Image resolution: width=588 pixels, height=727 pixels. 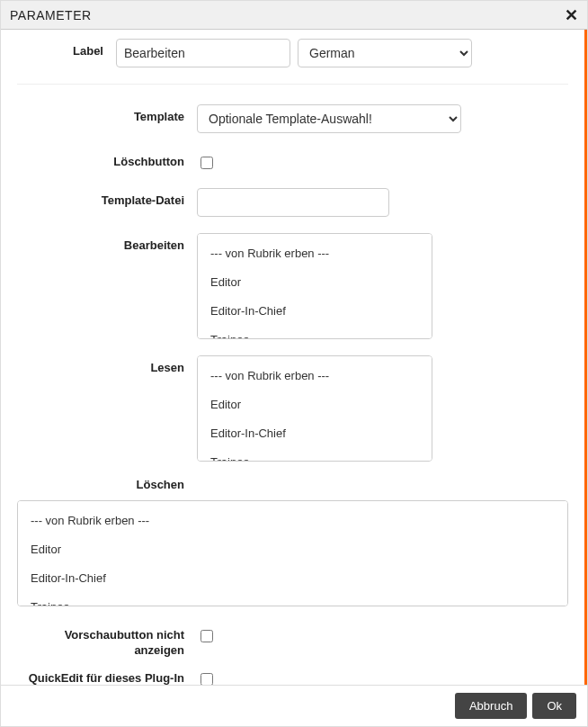 What do you see at coordinates (383, 286) in the screenshot?
I see `edit-controls: --- von Rubrik erben --- Editor Editor-I…` at bounding box center [383, 286].